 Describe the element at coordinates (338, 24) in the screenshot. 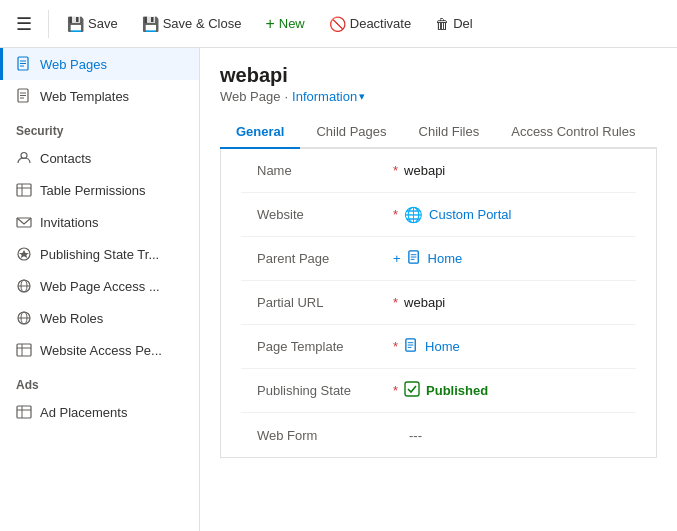

I see `deactivate-icon: 🚫` at that location.